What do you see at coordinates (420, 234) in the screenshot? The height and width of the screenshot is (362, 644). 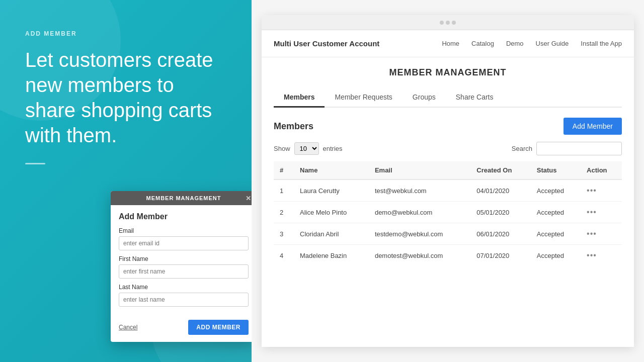 I see `cell-email: testdemo@webkul.com` at bounding box center [420, 234].